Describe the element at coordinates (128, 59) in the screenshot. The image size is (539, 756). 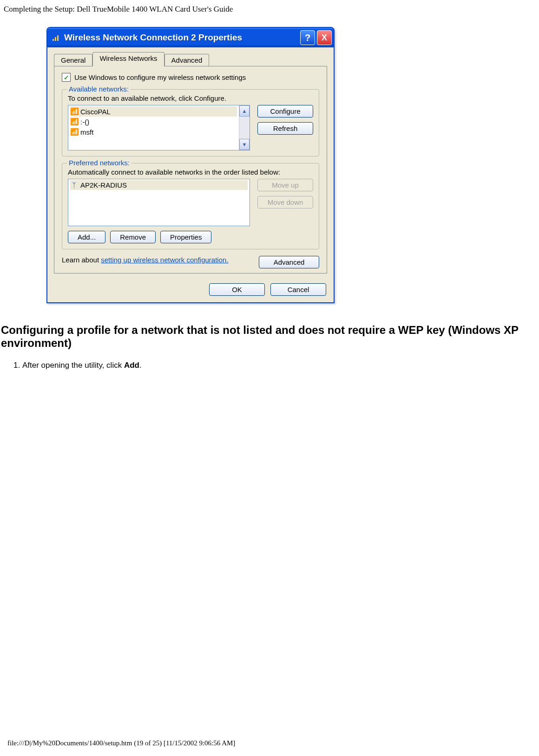
I see `tab-wireless-networks: Wireless Networks` at that location.